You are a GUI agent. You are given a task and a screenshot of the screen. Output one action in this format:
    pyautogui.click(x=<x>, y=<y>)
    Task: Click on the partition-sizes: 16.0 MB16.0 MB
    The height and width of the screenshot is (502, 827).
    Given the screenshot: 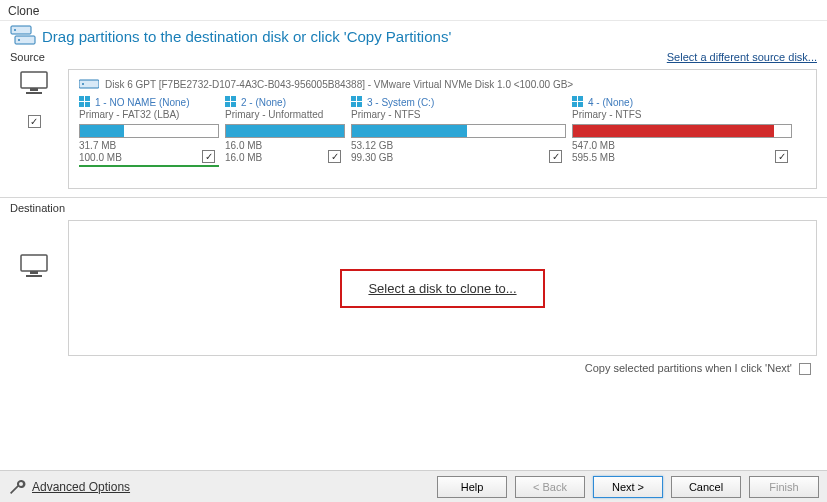 What is the action you would take?
    pyautogui.click(x=285, y=152)
    